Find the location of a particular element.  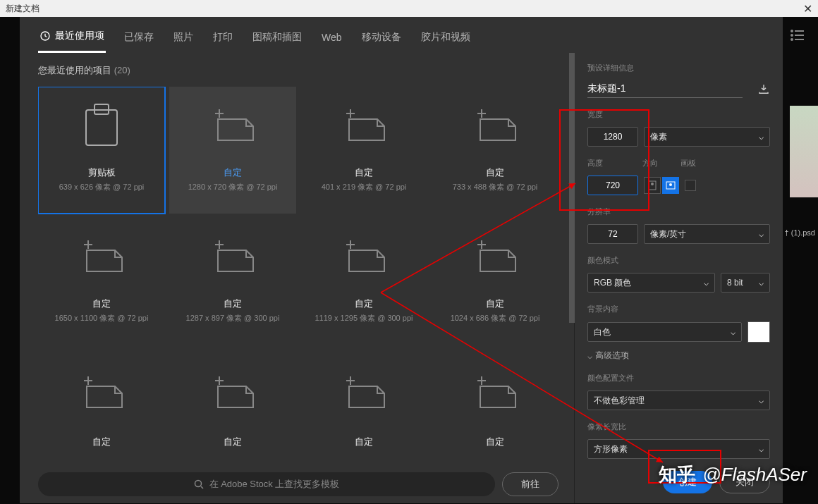

color-profile-select: 不做色彩管理⌵ is located at coordinates (678, 400).